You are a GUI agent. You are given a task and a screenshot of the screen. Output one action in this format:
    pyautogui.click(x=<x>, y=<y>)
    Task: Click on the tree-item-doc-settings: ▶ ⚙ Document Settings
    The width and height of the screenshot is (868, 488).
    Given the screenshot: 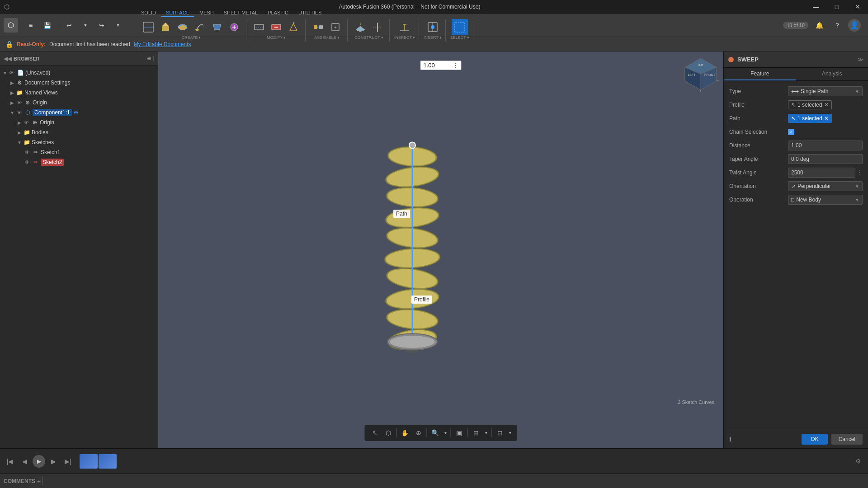 What is the action you would take?
    pyautogui.click(x=79, y=83)
    